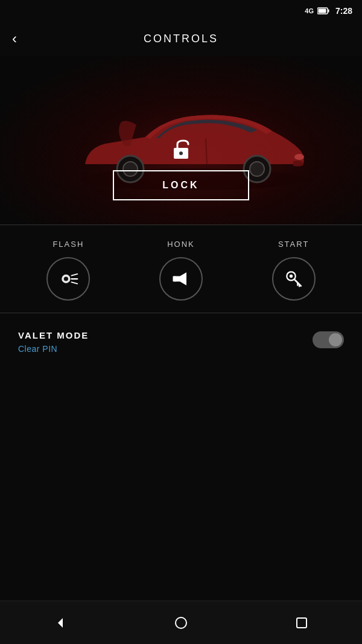 This screenshot has height=644, width=362. I want to click on lock-icon-area: LOCK, so click(181, 169).